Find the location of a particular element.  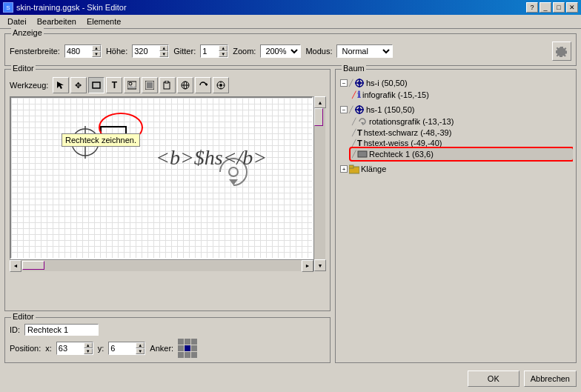

pen-icon-hs-1: ╱ is located at coordinates (351, 110).